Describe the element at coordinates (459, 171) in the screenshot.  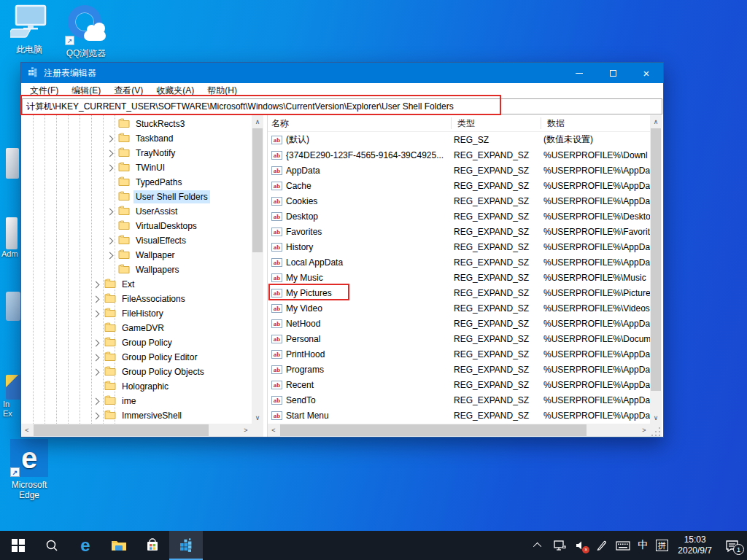
I see `value-row-appdata: abAppDataREG_EXPAND_SZ%USERPROFILE%\AppD…` at that location.